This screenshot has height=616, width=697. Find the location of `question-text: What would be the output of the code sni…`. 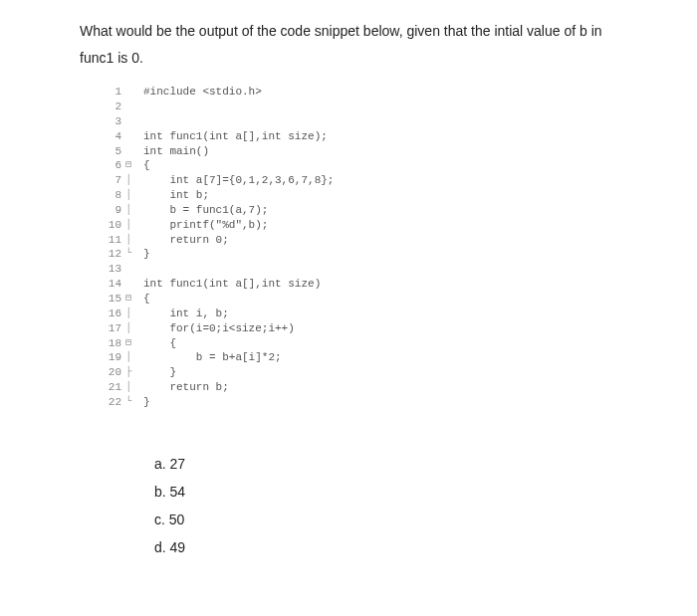

question-text: What would be the output of the code sni… is located at coordinates (348, 44).